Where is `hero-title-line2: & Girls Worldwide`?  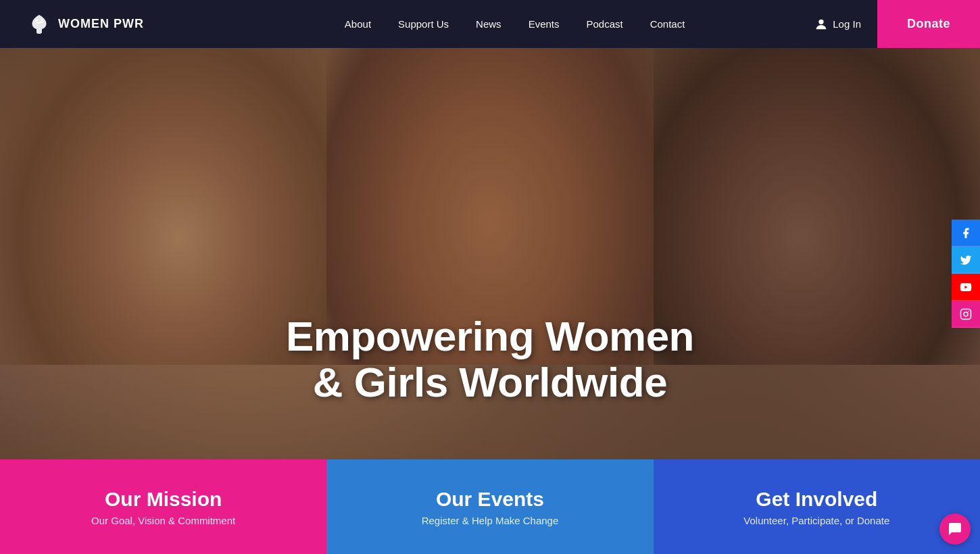
hero-title-line2: & Girls Worldwide is located at coordinates (490, 382).